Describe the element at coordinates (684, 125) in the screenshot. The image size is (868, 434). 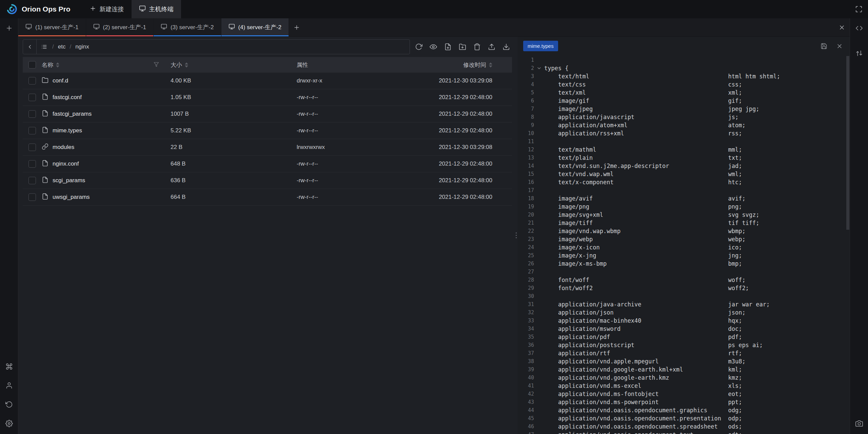
I see `code-line-9: 9 application/atom+xml atom;` at that location.